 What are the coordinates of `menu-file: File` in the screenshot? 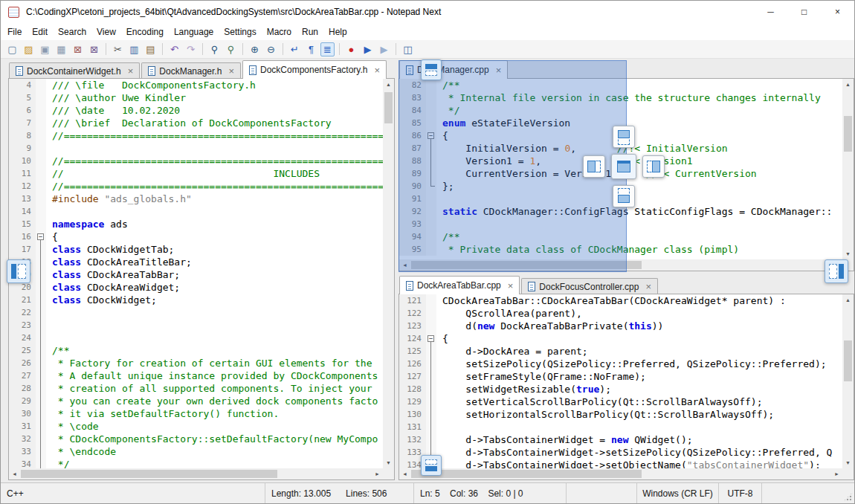 It's located at (15, 32).